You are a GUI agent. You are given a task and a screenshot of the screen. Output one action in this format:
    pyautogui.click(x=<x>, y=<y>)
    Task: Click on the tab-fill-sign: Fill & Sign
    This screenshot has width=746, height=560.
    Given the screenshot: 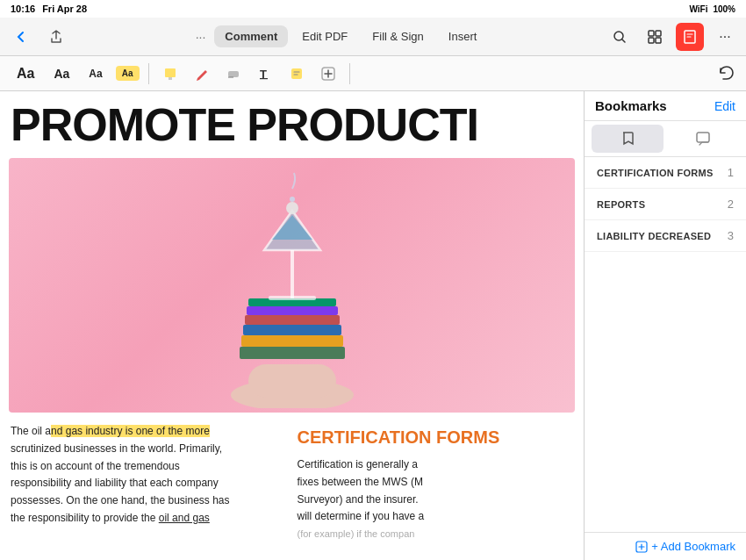 What is the action you would take?
    pyautogui.click(x=398, y=37)
    